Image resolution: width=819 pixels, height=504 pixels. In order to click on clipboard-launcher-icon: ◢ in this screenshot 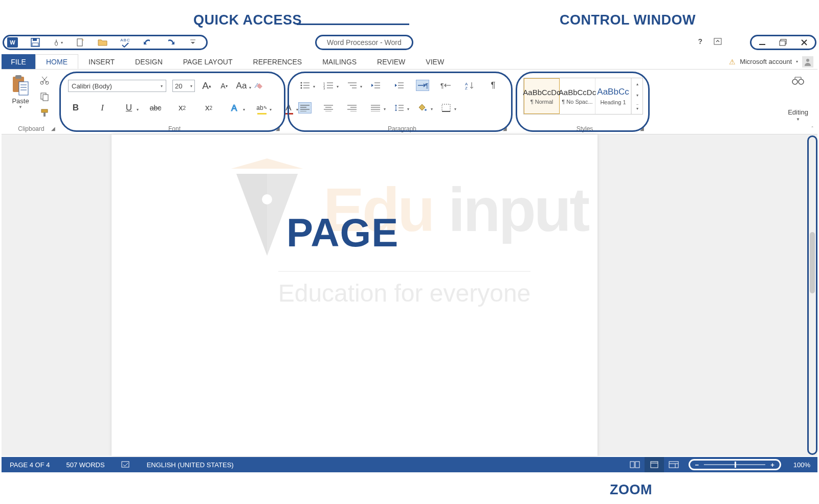, I will do `click(53, 129)`.